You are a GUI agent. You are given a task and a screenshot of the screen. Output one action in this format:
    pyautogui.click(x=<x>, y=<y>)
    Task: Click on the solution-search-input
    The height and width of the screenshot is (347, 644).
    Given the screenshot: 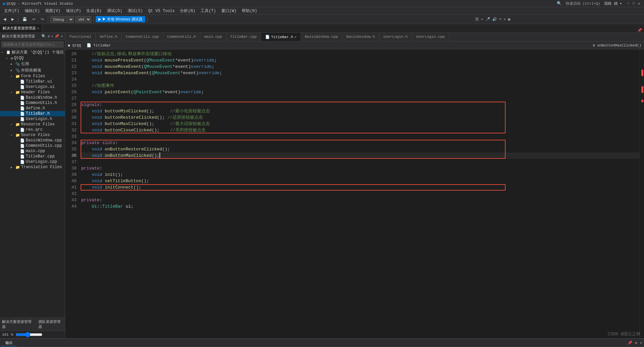 What is the action you would take?
    pyautogui.click(x=32, y=44)
    